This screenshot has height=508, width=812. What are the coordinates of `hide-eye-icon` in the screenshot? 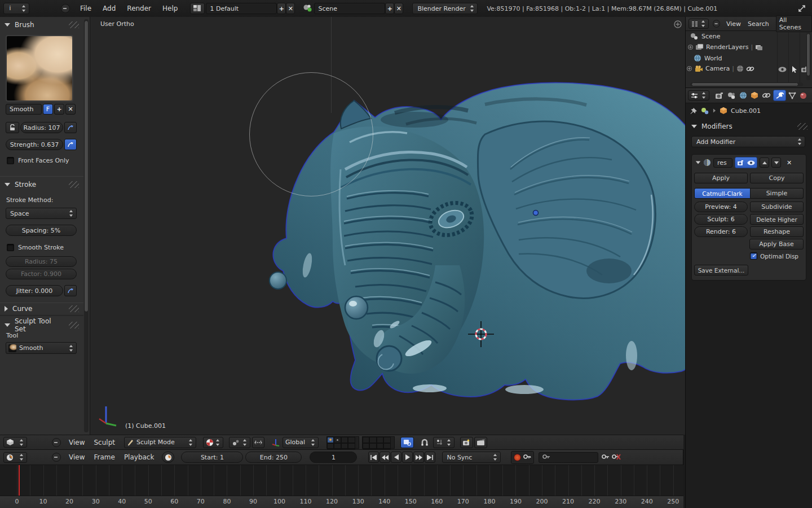 It's located at (783, 69).